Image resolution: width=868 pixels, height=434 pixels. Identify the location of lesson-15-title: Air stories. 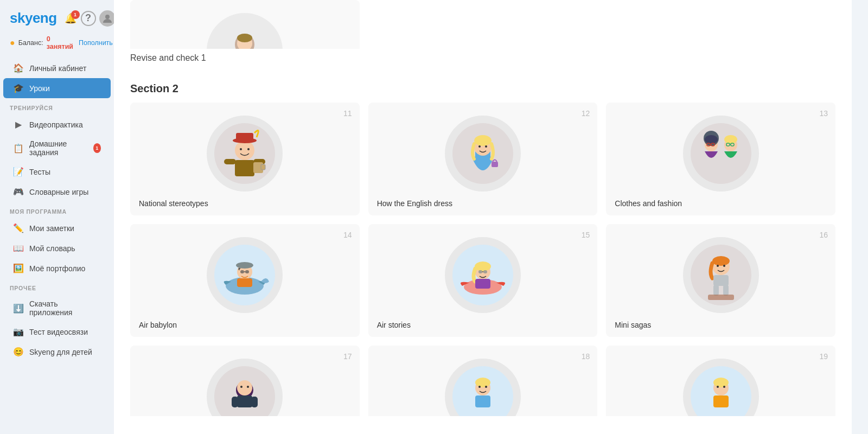
(394, 325).